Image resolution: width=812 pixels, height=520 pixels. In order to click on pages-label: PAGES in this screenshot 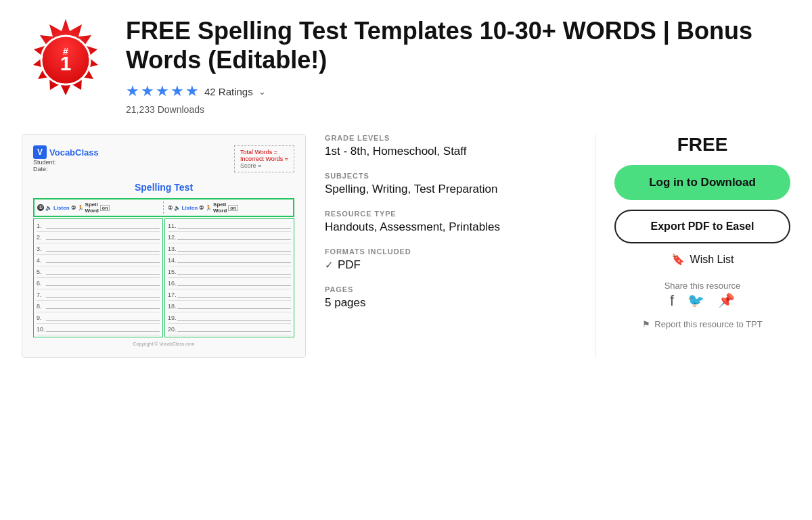, I will do `click(451, 289)`.